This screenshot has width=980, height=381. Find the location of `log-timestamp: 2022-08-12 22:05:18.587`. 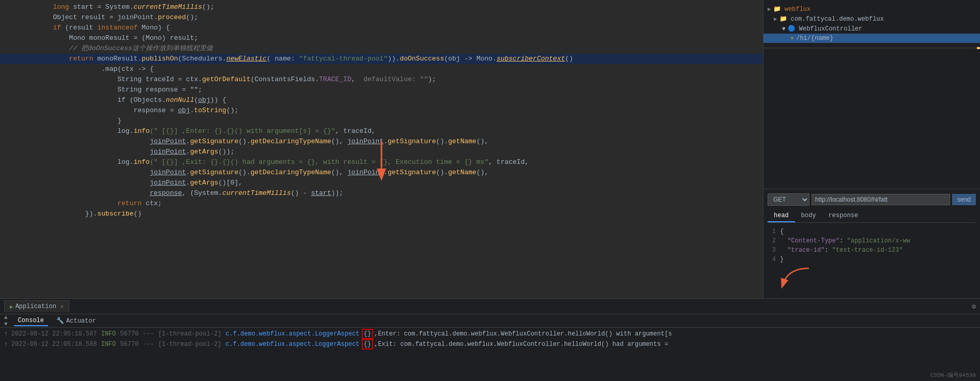

log-timestamp: 2022-08-12 22:05:18.587 is located at coordinates (54, 334).